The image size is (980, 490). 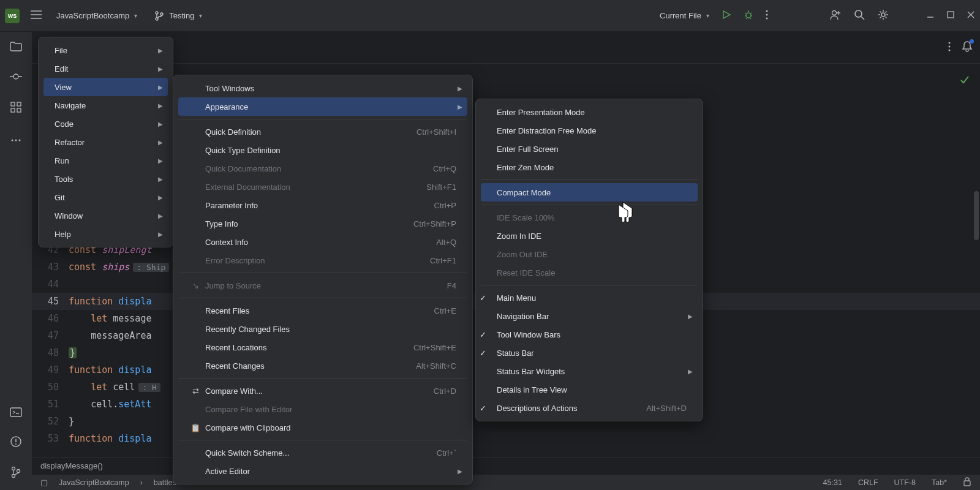 I want to click on close-button, so click(x=971, y=16).